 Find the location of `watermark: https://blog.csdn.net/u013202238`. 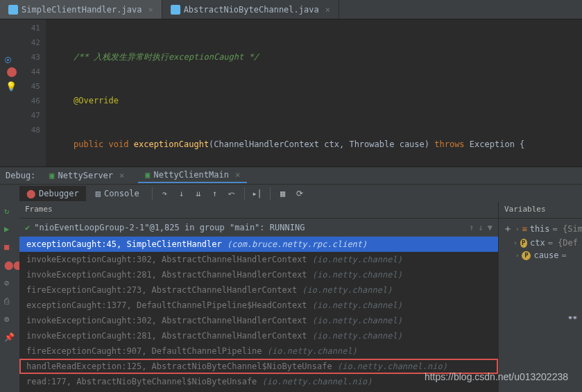

watermark: https://blog.csdn.net/u013202238 is located at coordinates (497, 377).